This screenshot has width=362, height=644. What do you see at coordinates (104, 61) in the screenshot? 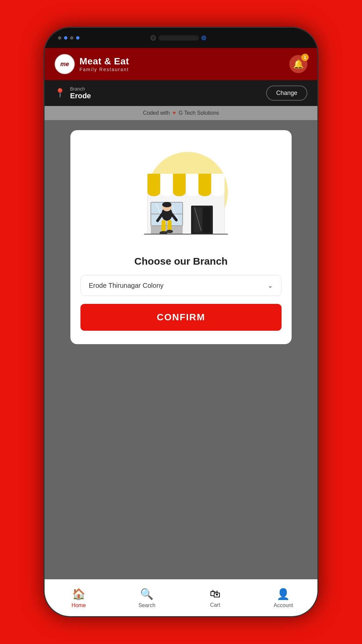
I see `app-name: Meat & Eat` at bounding box center [104, 61].